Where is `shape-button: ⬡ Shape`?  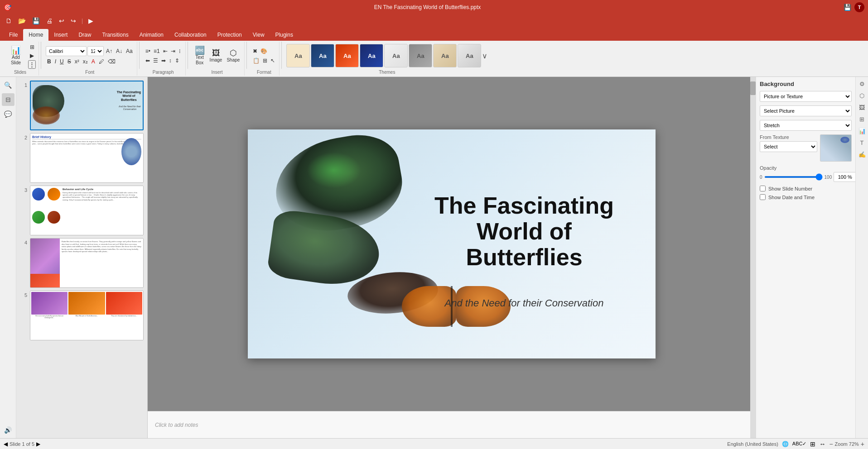
shape-button: ⬡ Shape is located at coordinates (233, 56).